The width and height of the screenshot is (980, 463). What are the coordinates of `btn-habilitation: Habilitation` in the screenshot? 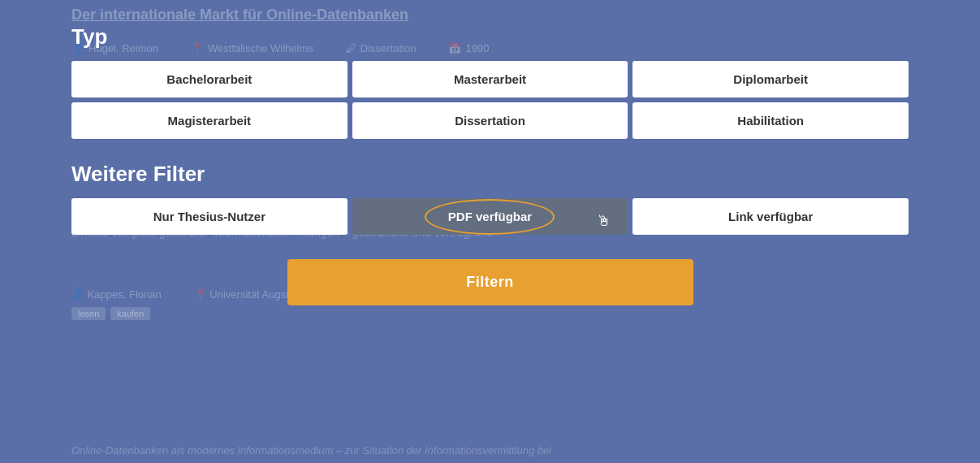 It's located at (771, 120).